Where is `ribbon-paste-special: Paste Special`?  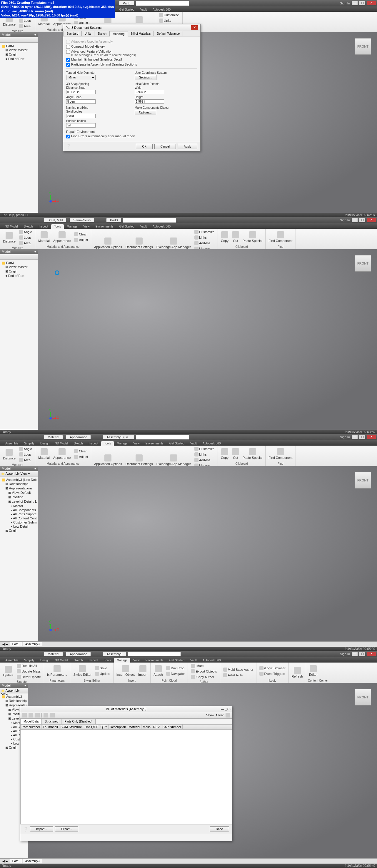 ribbon-paste-special: Paste Special is located at coordinates (252, 237).